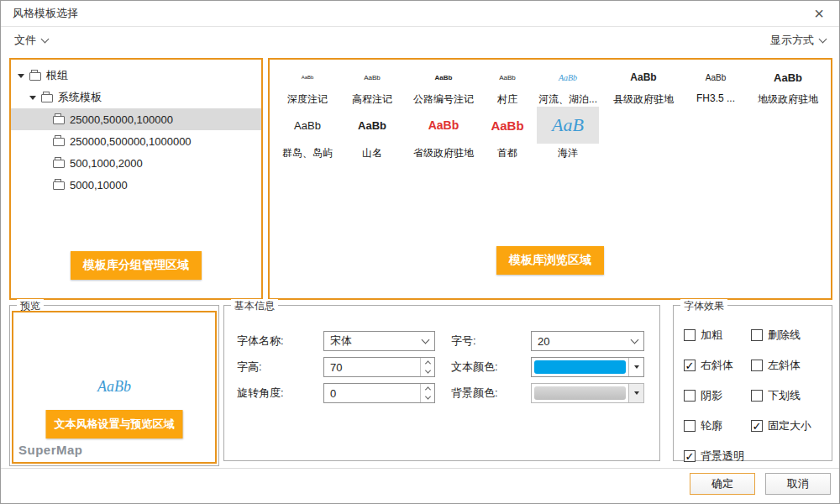 Image resolution: width=840 pixels, height=504 pixels. Describe the element at coordinates (372, 86) in the screenshot. I see `template-item: AaBb高程注记` at that location.